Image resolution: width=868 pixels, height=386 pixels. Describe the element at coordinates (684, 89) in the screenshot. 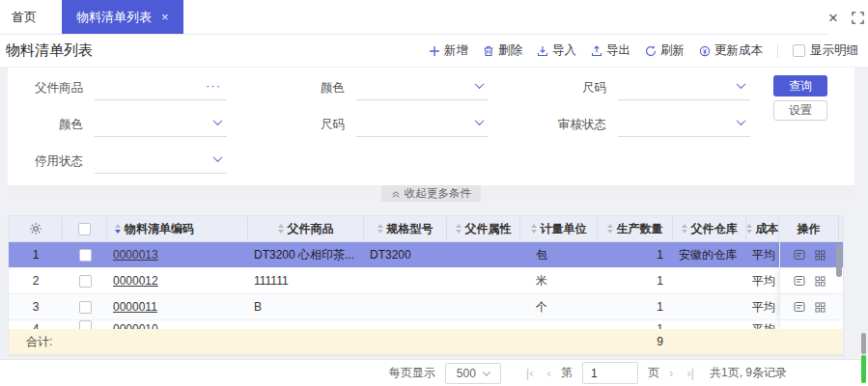

I see `size-1-select` at that location.